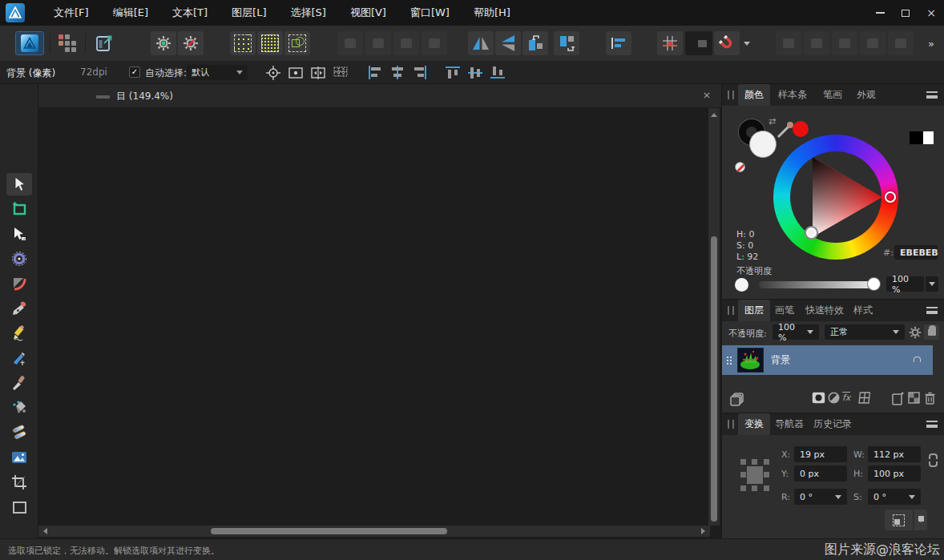 This screenshot has height=560, width=944. I want to click on vector-brush-tool, so click(19, 358).